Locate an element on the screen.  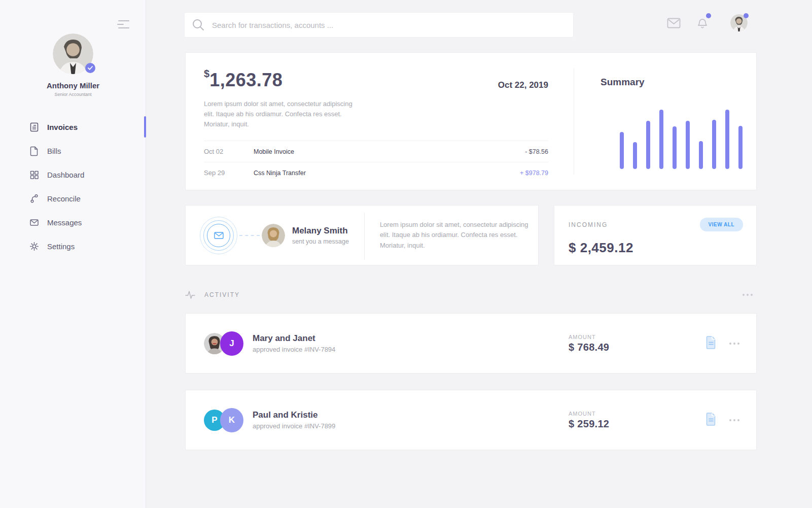
activity-header: ACTIVITY is located at coordinates (471, 295).